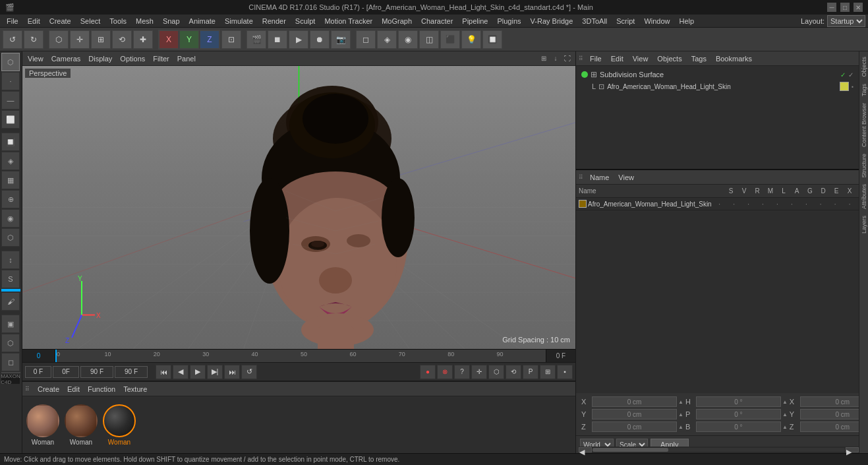  What do you see at coordinates (734, 59) in the screenshot?
I see `obj-menu-bookmarks: Bookmarks` at bounding box center [734, 59].